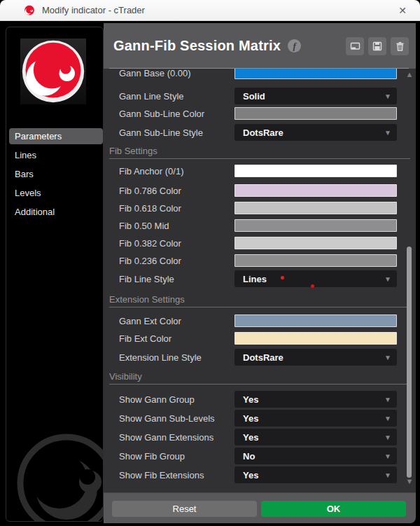 This screenshot has height=526, width=420. What do you see at coordinates (260, 226) in the screenshot?
I see `param-row-fib-50: Fib 0.50 Mid` at bounding box center [260, 226].